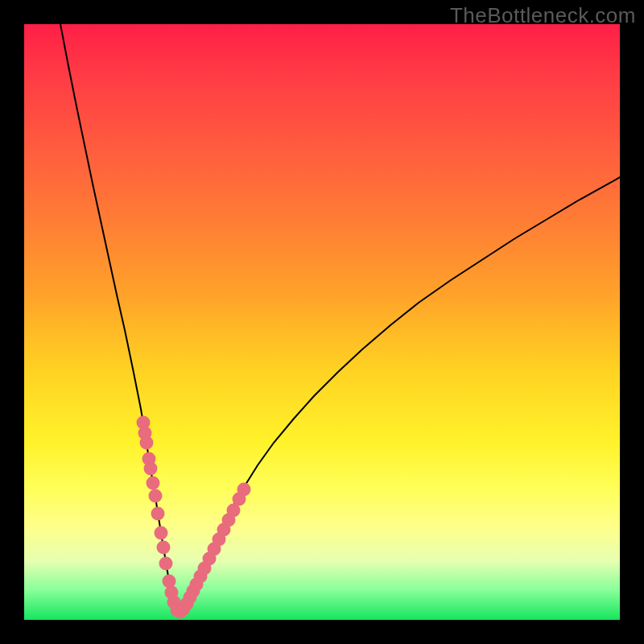  Describe the element at coordinates (194, 518) in the screenshot. I see `scatter-dots` at that location.